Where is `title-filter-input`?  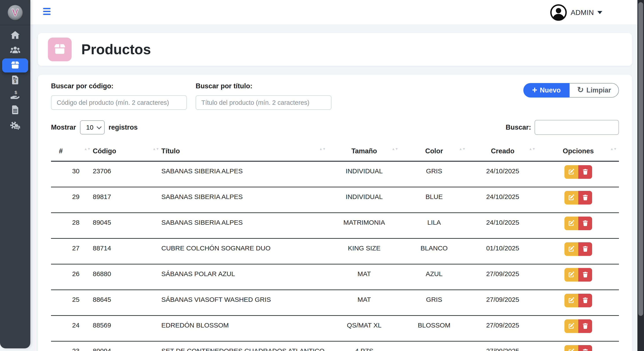
title-filter-input is located at coordinates (264, 103).